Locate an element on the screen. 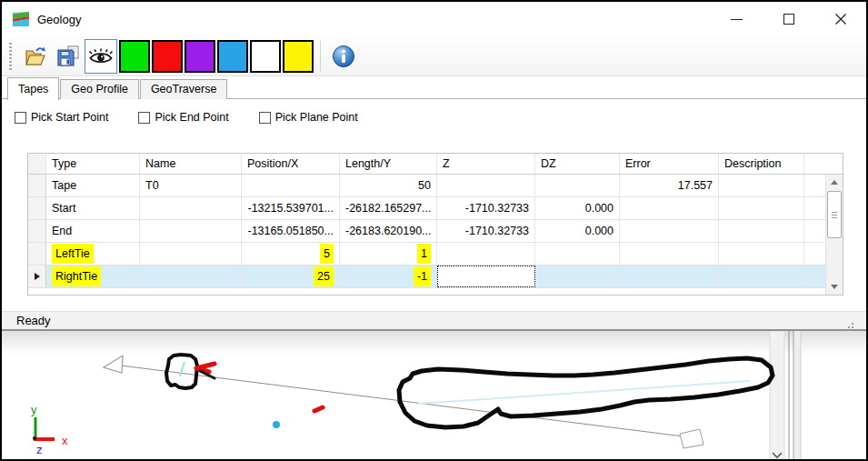  cell-length-y: 1 is located at coordinates (389, 254).